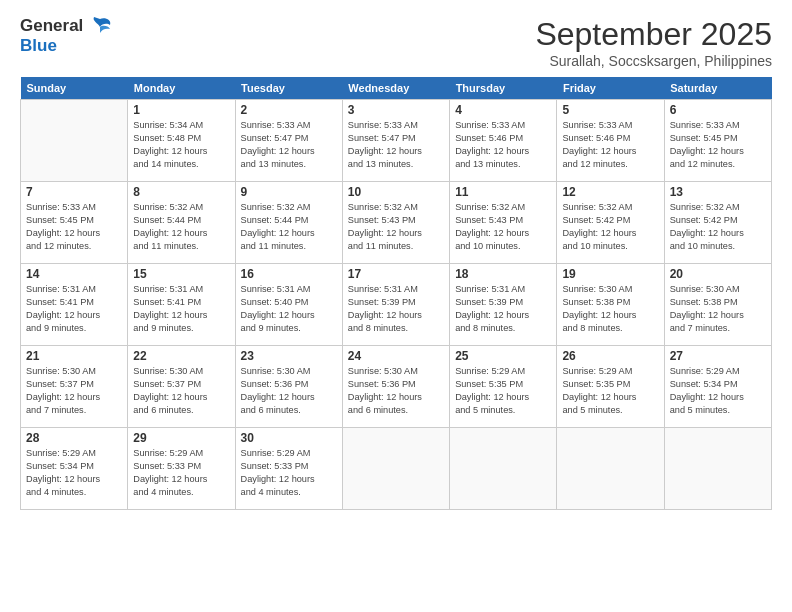 This screenshot has width=792, height=612. What do you see at coordinates (718, 192) in the screenshot?
I see `day-number: 13` at bounding box center [718, 192].